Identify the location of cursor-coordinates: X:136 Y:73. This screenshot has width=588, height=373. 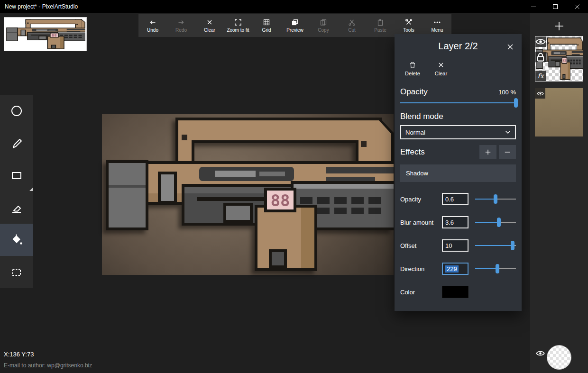
(19, 355).